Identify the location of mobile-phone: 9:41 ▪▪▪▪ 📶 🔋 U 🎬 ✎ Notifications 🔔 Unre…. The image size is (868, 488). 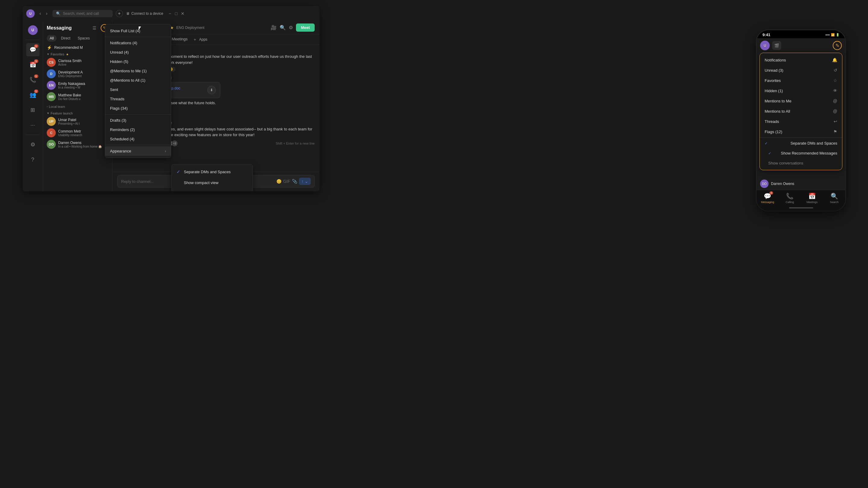
(801, 121).